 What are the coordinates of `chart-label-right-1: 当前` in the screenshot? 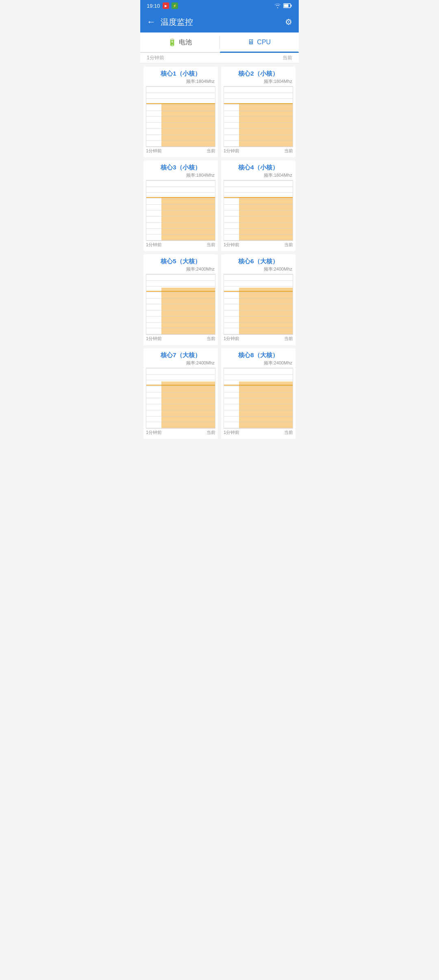 It's located at (211, 151).